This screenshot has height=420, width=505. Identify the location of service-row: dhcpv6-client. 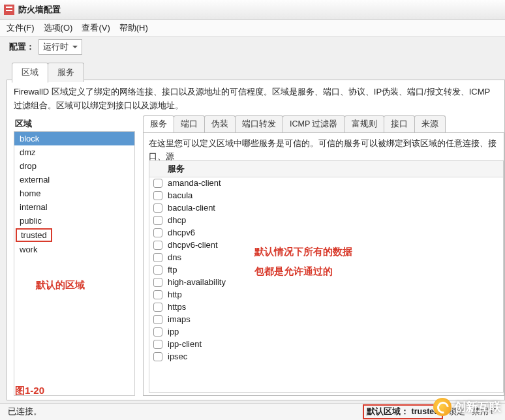
(326, 245).